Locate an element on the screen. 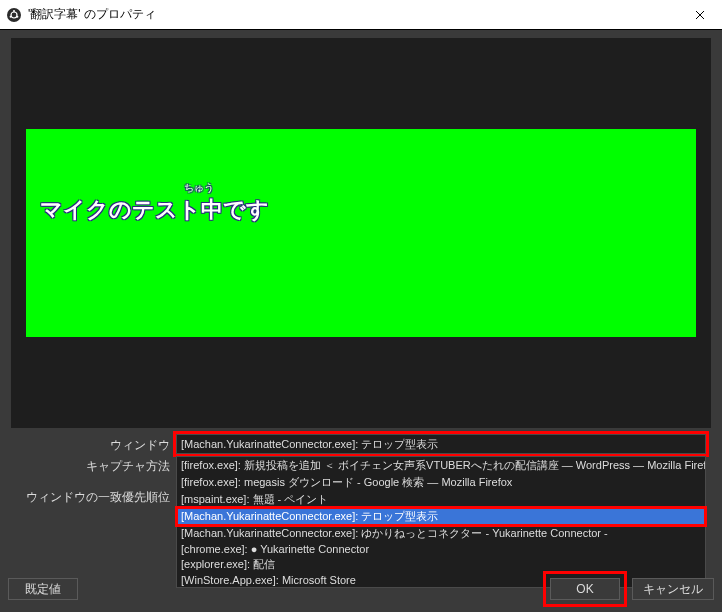 The image size is (722, 612). titlebar: '翻訳字幕' のプロパティ is located at coordinates (361, 15).